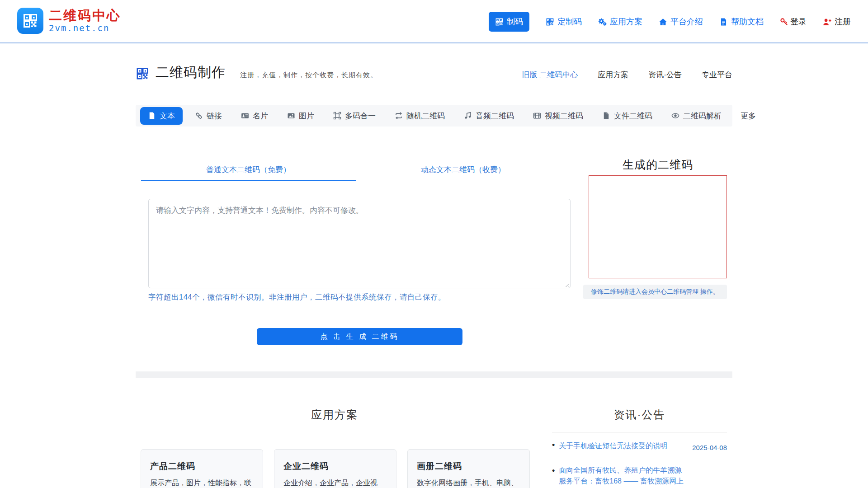 Image resolution: width=868 pixels, height=488 pixels. Describe the element at coordinates (623, 476) in the screenshot. I see `news-link: 面向全国所有牧民、养殖户的牛羊溯源服务平台：畜牧168 —— 畜牧溯源网上线` at that location.